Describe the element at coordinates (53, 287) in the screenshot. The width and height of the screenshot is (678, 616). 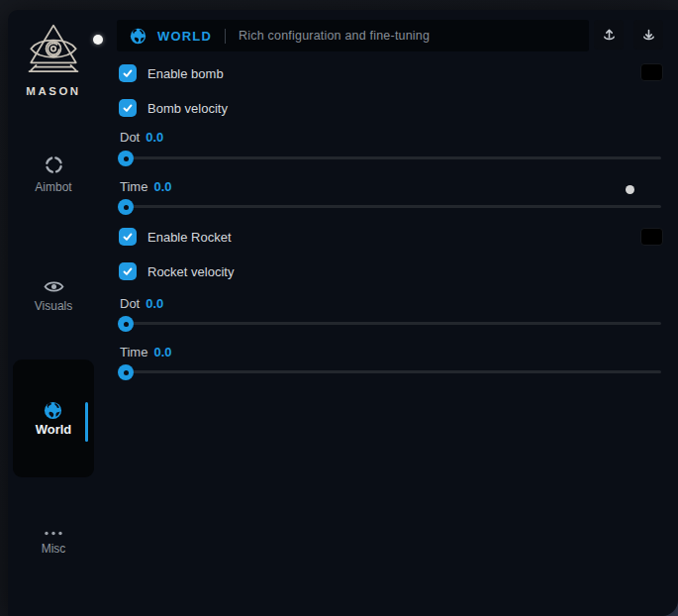
I see `eye-icon` at that location.